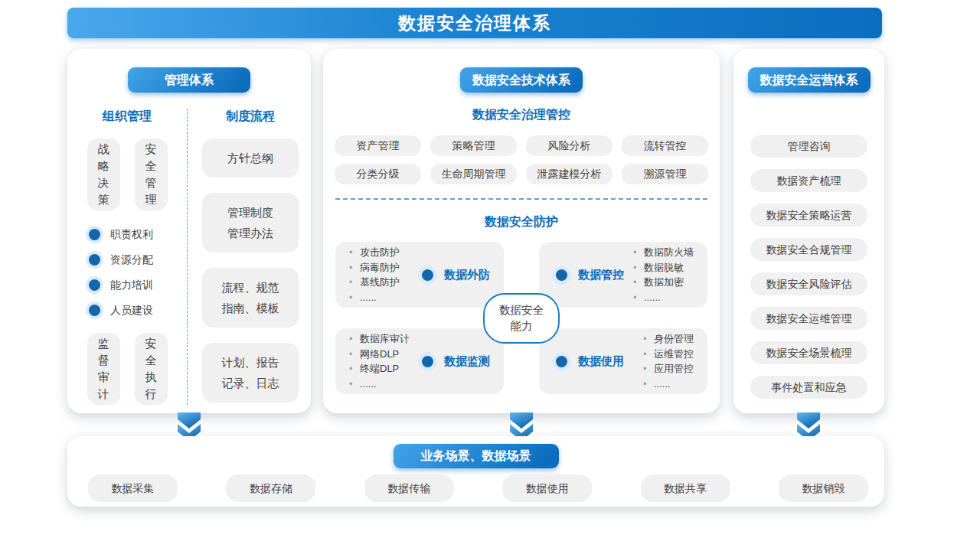  Describe the element at coordinates (808, 266) in the screenshot. I see `operations-list: 管理咨询 数据资产梳理 数据安全策略运营 数据安全合规管理 数据安全风险评估 数…` at that location.